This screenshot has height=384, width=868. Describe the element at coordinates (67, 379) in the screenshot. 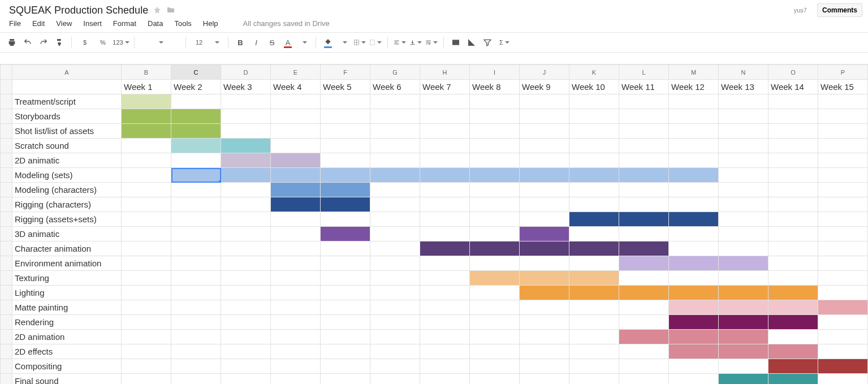

I see `task-label-cell: Final sound` at that location.